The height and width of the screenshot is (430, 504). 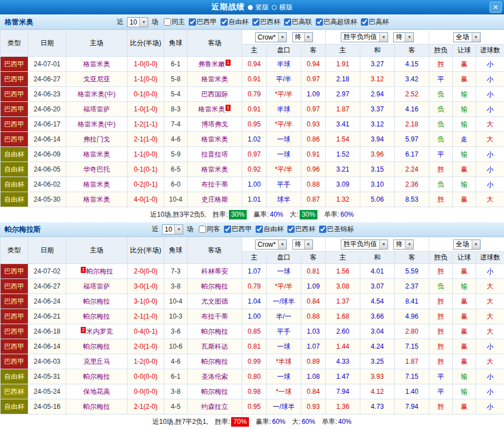 What do you see at coordinates (252, 422) in the screenshot?
I see `summary-bar: 近10场,胜7平2负1, 胜率:70%赢率:60%大:60%单率:40%` at bounding box center [252, 422].